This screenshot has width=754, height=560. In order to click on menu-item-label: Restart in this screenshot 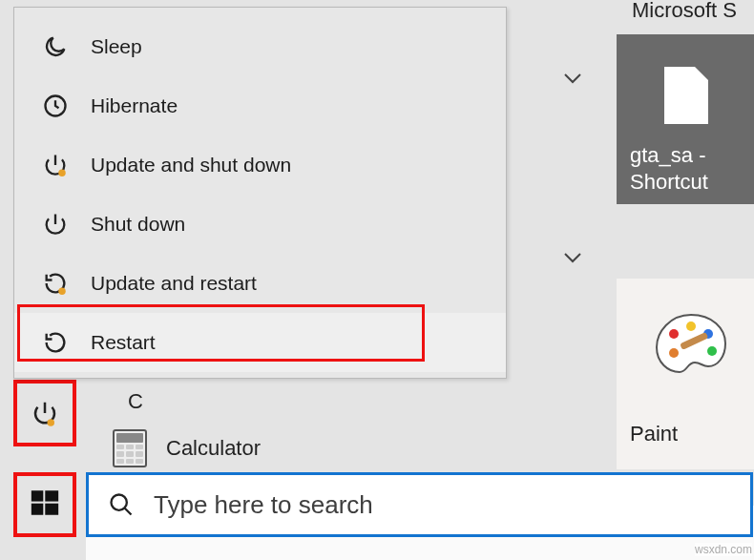, I will do `click(123, 342)`.